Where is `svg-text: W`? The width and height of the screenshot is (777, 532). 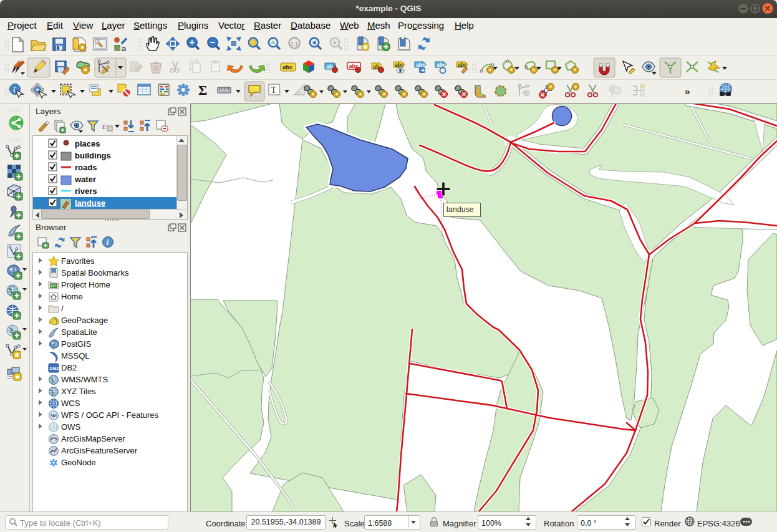
svg-text: W is located at coordinates (54, 415).